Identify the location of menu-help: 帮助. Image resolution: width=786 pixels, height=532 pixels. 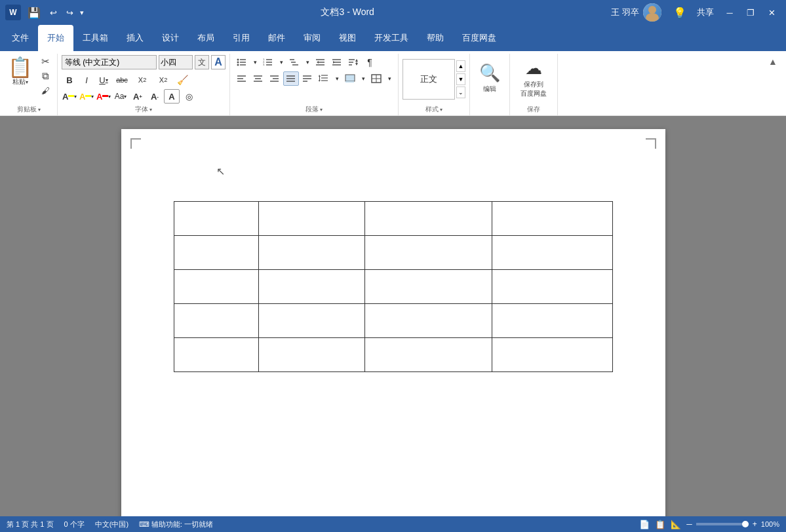
(435, 38).